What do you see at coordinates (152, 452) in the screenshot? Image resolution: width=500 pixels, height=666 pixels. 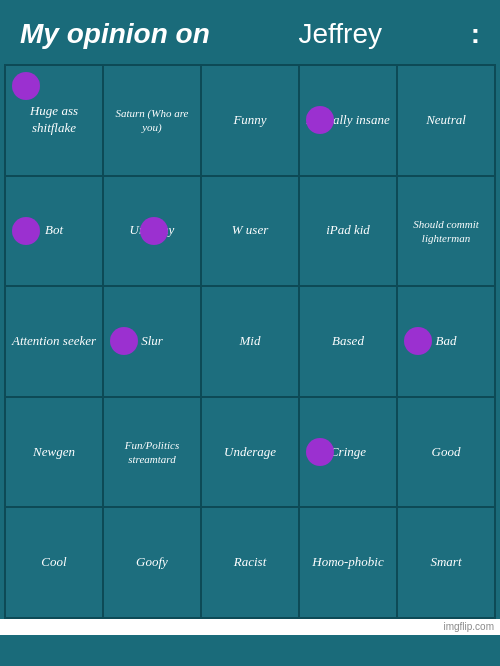 I see `cell-16: Fun/Politics streamtard` at bounding box center [152, 452].